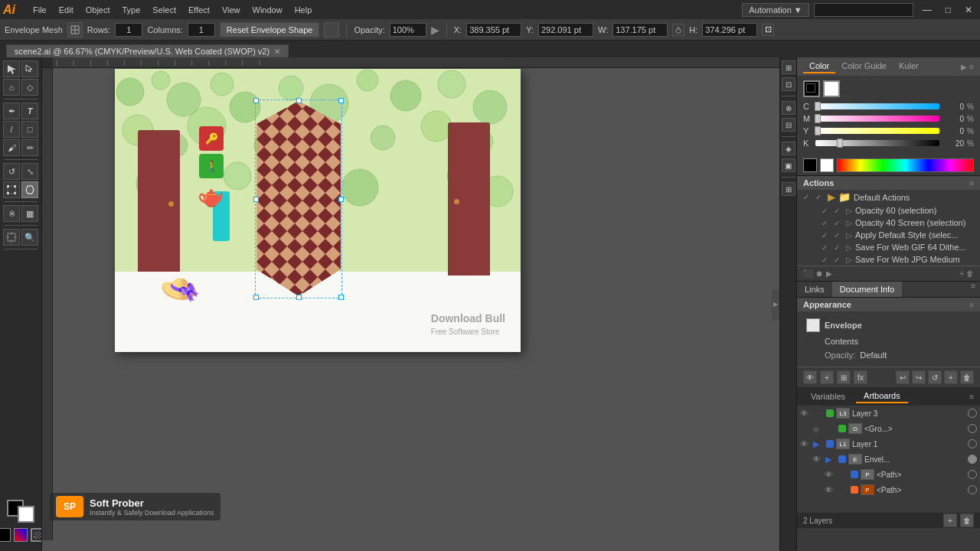  Describe the element at coordinates (972, 305) in the screenshot. I see `appearance-menu-icon: ≡` at that location.